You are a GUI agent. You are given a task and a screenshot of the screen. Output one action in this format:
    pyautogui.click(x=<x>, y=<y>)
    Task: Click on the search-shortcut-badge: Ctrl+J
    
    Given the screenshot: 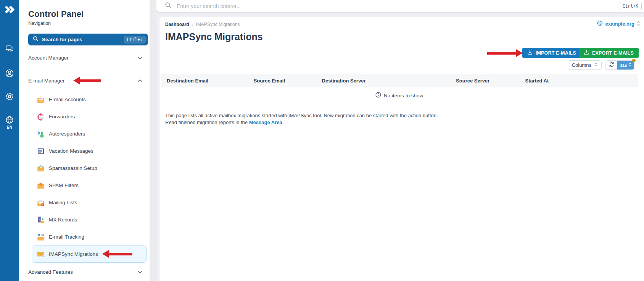 What is the action you would take?
    pyautogui.click(x=135, y=40)
    